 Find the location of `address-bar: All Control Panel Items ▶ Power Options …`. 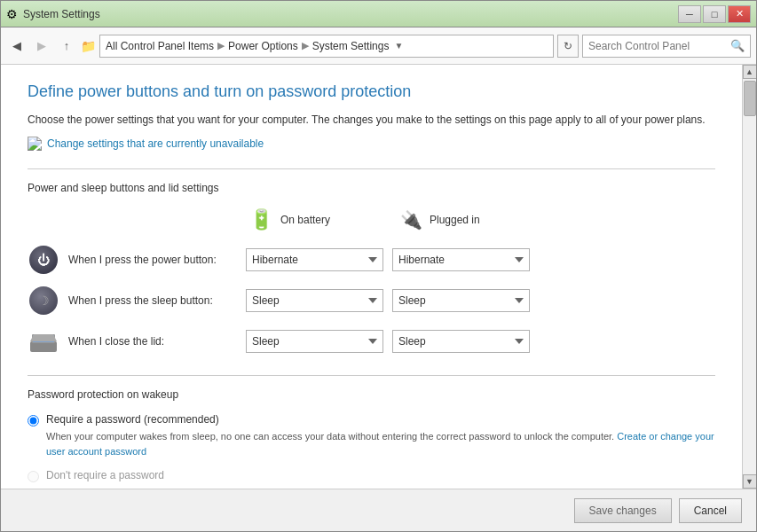

address-bar: All Control Panel Items ▶ Power Options … is located at coordinates (327, 46).